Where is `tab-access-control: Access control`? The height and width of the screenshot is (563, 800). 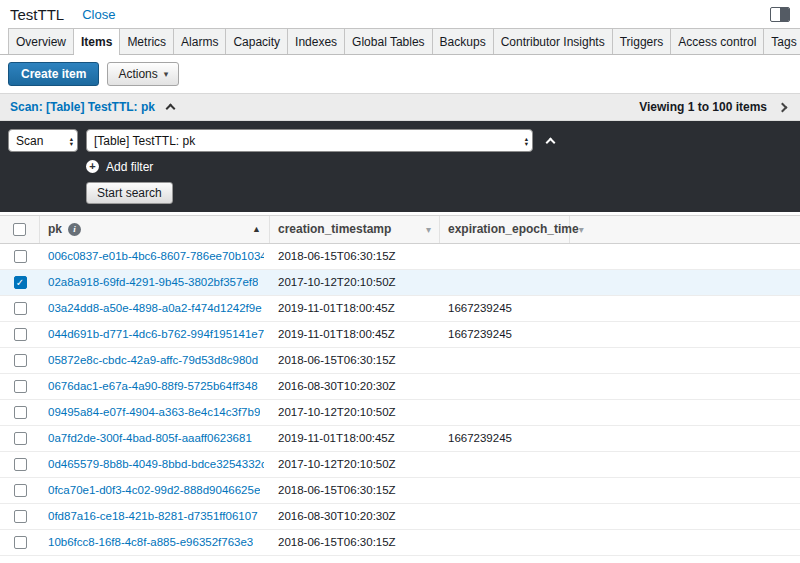
tab-access-control: Access control is located at coordinates (718, 41).